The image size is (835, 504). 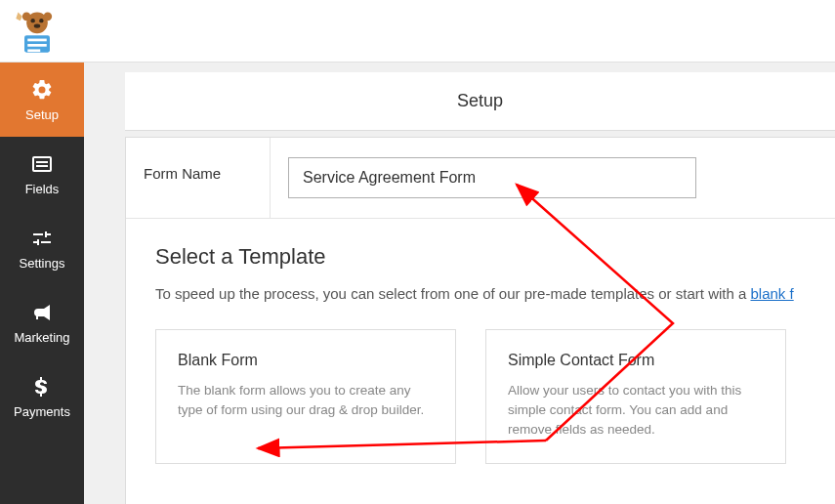 What do you see at coordinates (453, 293) in the screenshot?
I see `template-desc-text: To speed up the process, you can select …` at bounding box center [453, 293].